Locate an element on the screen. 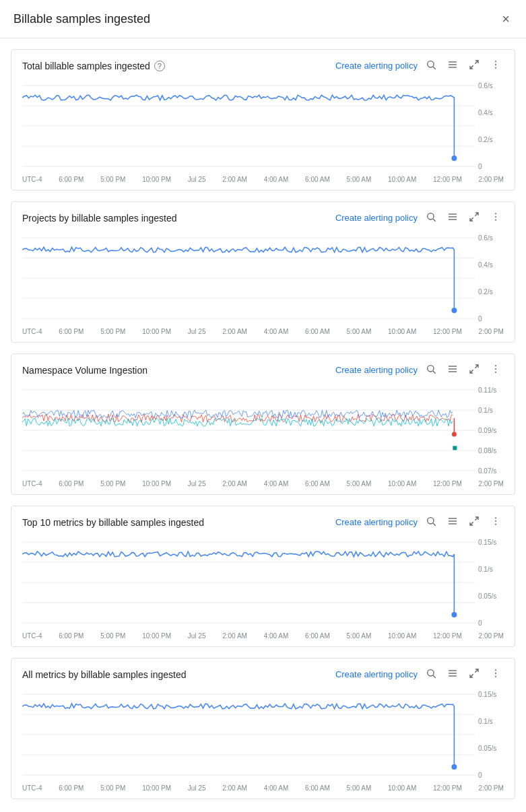 The image size is (526, 812). chart-header-5: All metrics by billable samples ingested… is located at coordinates (263, 673).